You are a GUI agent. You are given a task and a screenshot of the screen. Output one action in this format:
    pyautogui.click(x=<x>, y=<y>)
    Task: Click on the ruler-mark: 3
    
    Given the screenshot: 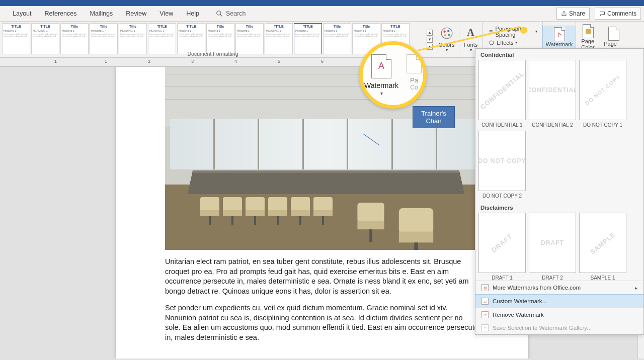 What is the action you would take?
    pyautogui.click(x=192, y=61)
    